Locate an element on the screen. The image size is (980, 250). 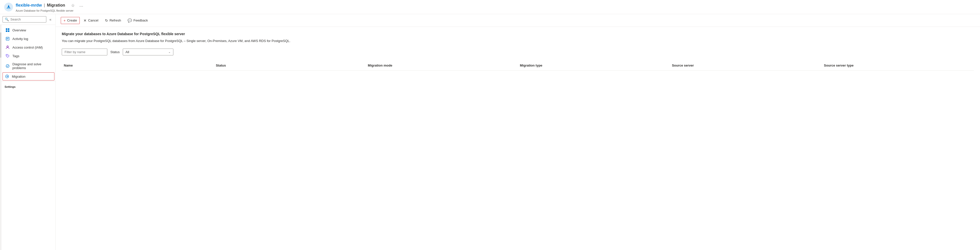
status-dropdown-value: All is located at coordinates (147, 52).